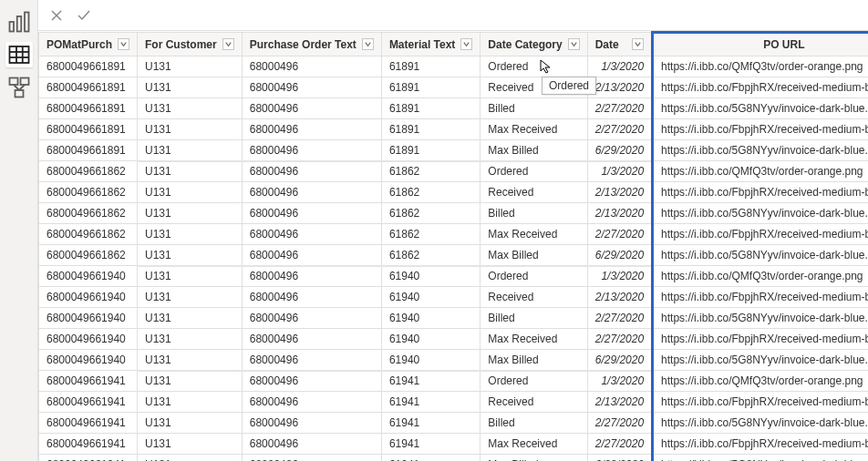  Describe the element at coordinates (454, 67) in the screenshot. I see `table-row: 6800049661891U1316800049661891Ordered1/3…` at that location.